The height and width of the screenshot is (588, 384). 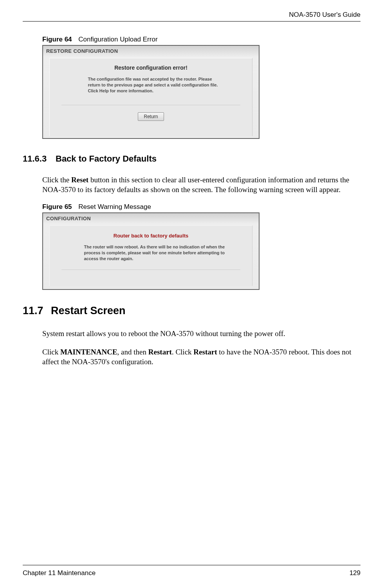 I want to click on figure-64-caption: Figure 64 Configuration Upload Error, so click(x=201, y=40).